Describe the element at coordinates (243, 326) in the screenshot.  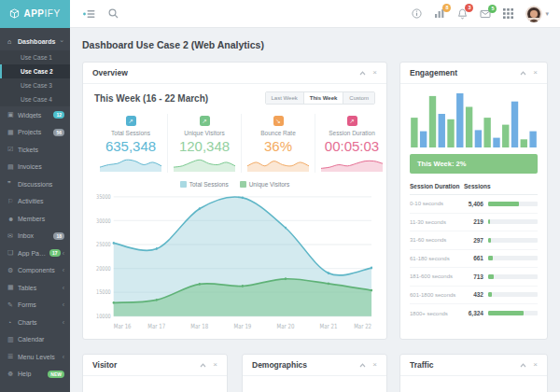
I see `svg-text: Mar 19` at that location.